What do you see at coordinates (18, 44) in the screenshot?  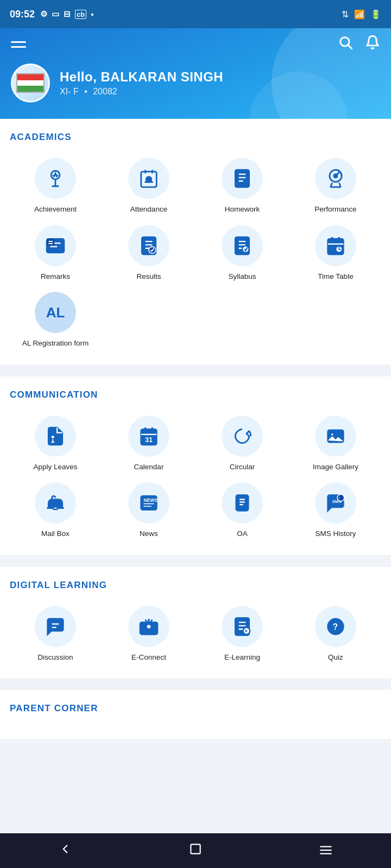 I see `hamburger-menu` at bounding box center [18, 44].